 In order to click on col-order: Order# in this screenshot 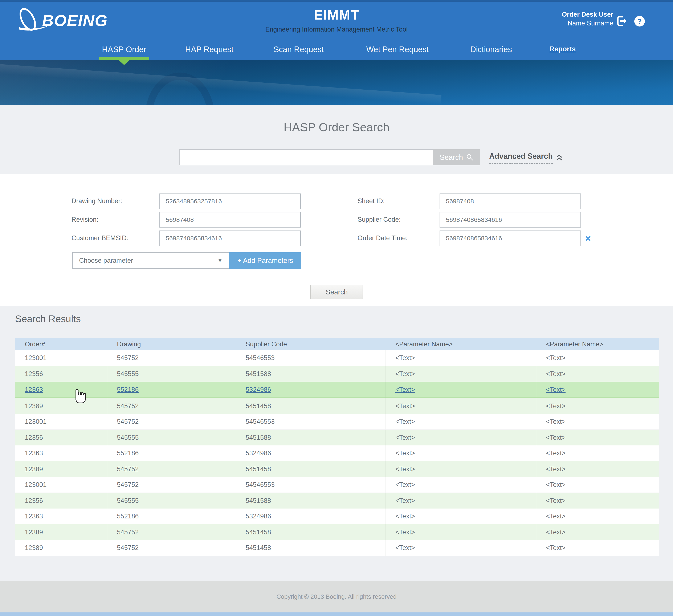, I will do `click(61, 344)`.